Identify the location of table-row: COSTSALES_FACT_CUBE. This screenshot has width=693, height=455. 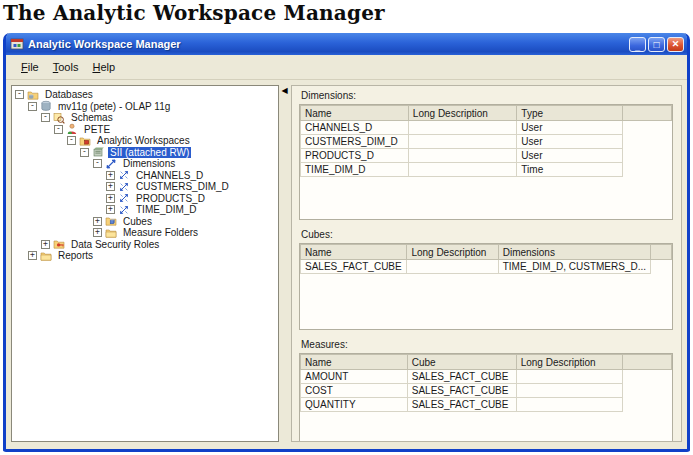
(486, 391).